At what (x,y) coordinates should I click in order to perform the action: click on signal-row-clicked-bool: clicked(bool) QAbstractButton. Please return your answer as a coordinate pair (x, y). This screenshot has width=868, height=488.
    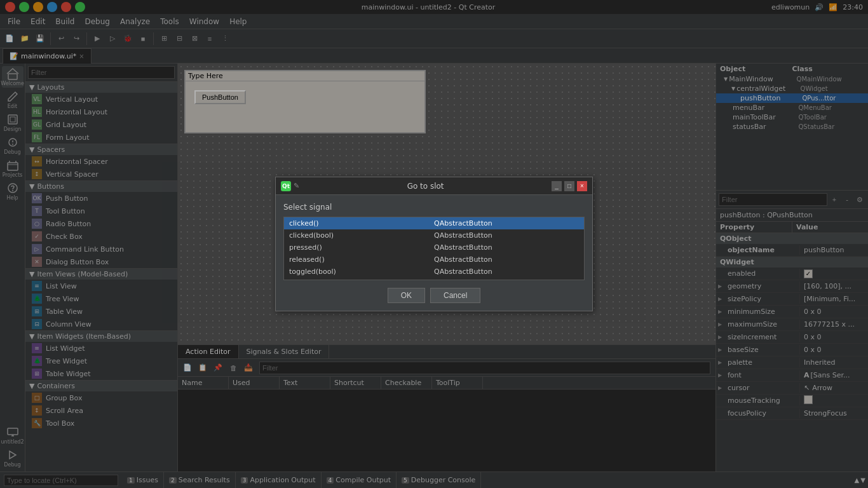
    Looking at the image, I should click on (434, 235).